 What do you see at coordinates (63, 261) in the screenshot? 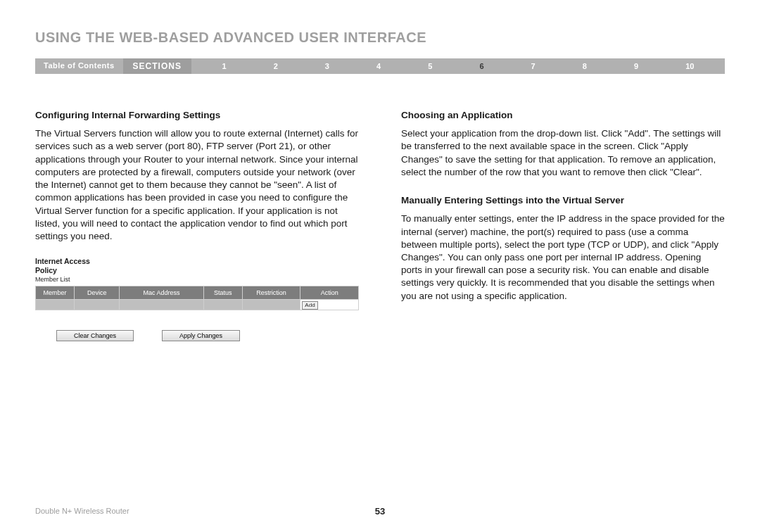
I see `policy-title-line1: Internet Access` at bounding box center [63, 261].